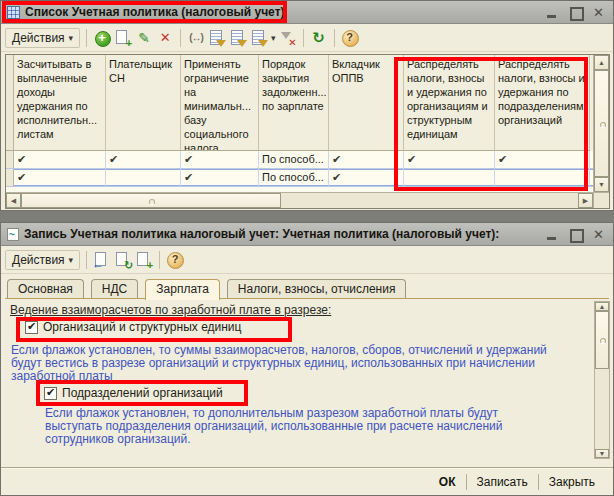 The width and height of the screenshot is (614, 496). What do you see at coordinates (165, 38) in the screenshot?
I see `delete-icon: ✕` at bounding box center [165, 38].